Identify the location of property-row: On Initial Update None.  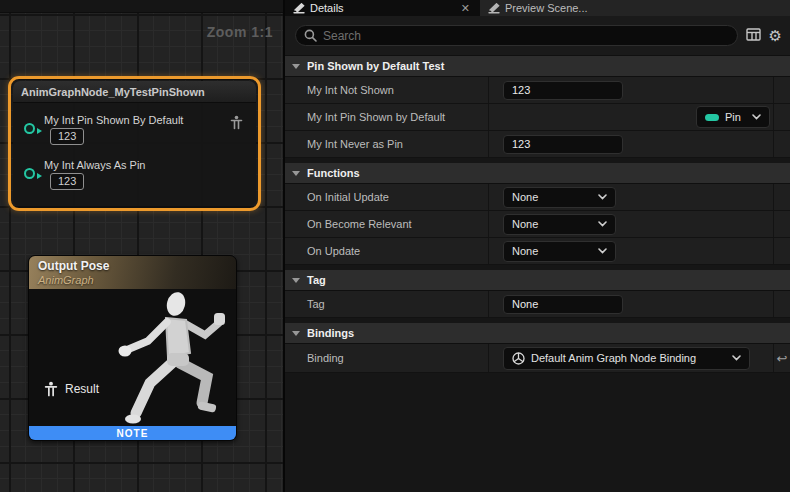
(538, 198).